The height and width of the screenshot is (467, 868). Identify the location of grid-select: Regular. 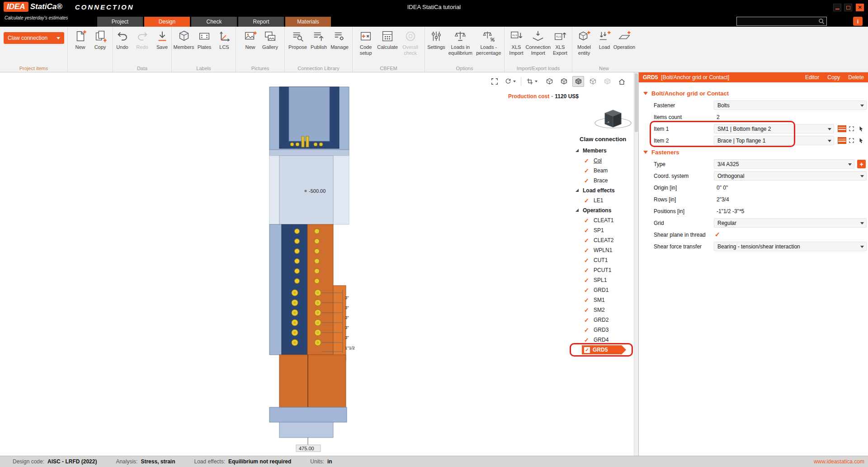
(790, 223).